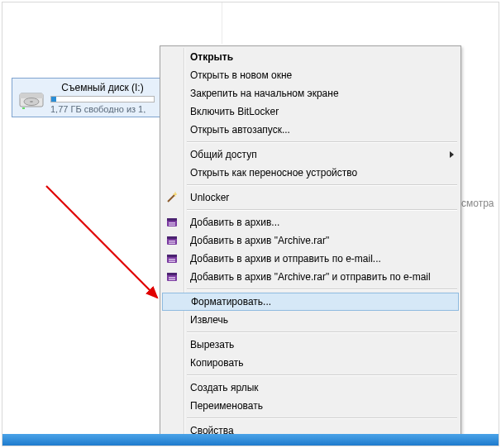  I want to click on menu-eject: Извлечь, so click(311, 320).